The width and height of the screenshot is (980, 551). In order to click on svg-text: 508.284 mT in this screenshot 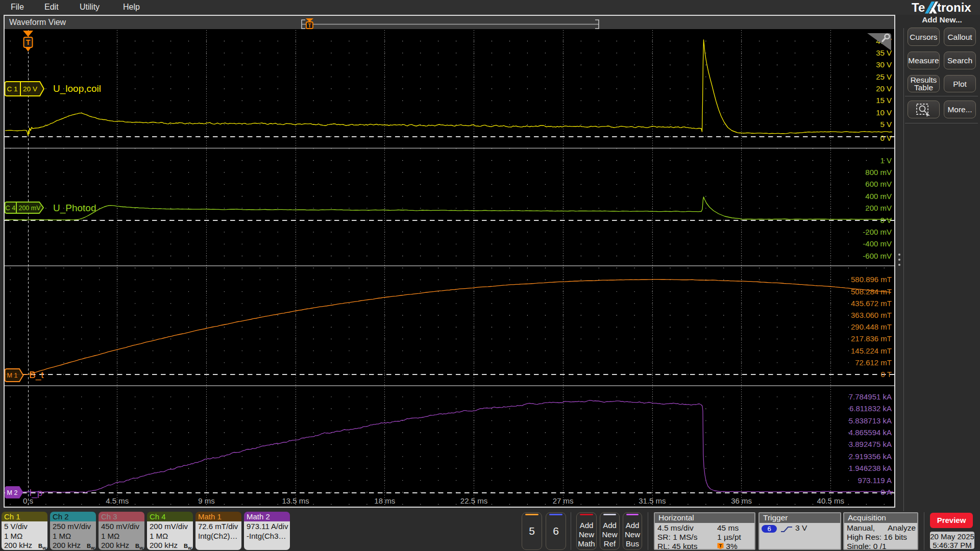, I will do `click(871, 292)`.